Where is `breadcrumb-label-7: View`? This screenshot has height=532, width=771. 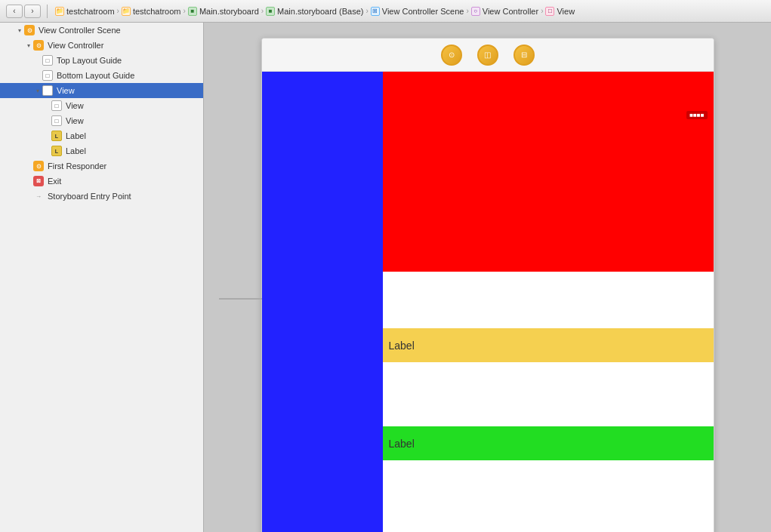
breadcrumb-label-7: View is located at coordinates (566, 11).